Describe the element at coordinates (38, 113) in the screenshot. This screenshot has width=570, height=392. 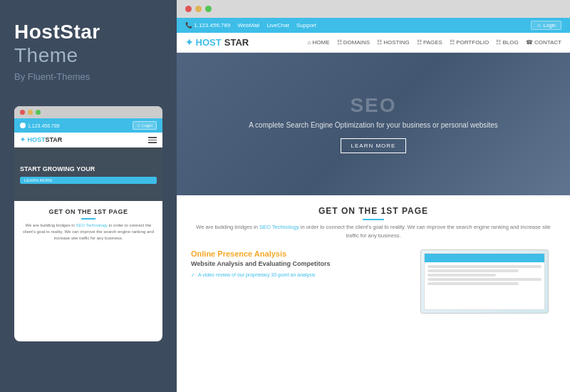
I see `dot-green` at that location.